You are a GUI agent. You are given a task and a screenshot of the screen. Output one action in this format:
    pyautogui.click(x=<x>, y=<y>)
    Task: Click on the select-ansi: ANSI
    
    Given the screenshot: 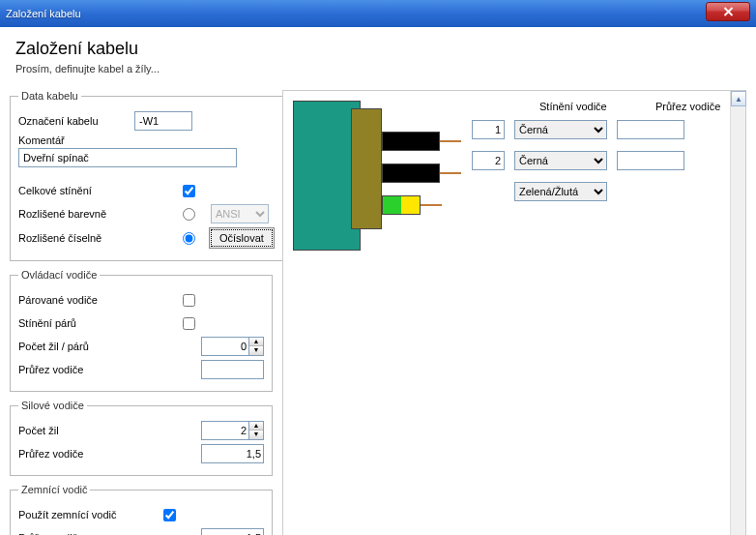 What is the action you would take?
    pyautogui.click(x=240, y=214)
    